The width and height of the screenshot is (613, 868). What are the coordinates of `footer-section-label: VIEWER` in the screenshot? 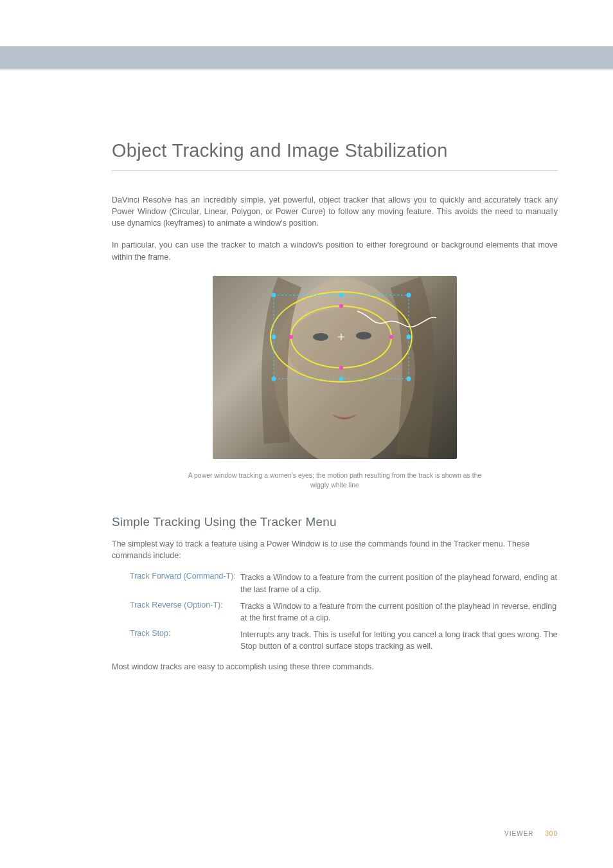 It's located at (519, 833).